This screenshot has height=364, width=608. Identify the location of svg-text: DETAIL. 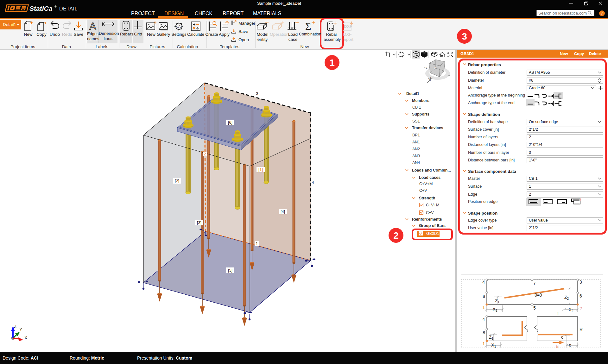
(68, 9).